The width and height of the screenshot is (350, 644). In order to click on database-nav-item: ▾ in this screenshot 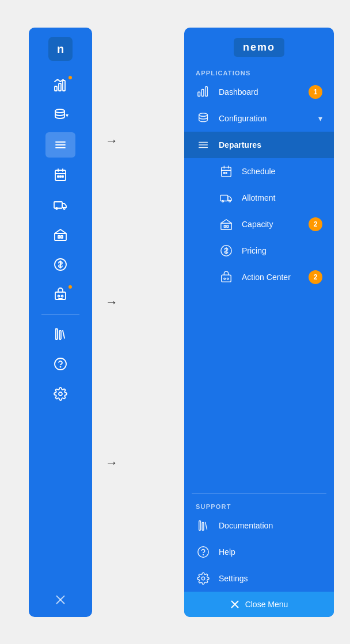, I will do `click(60, 115)`.